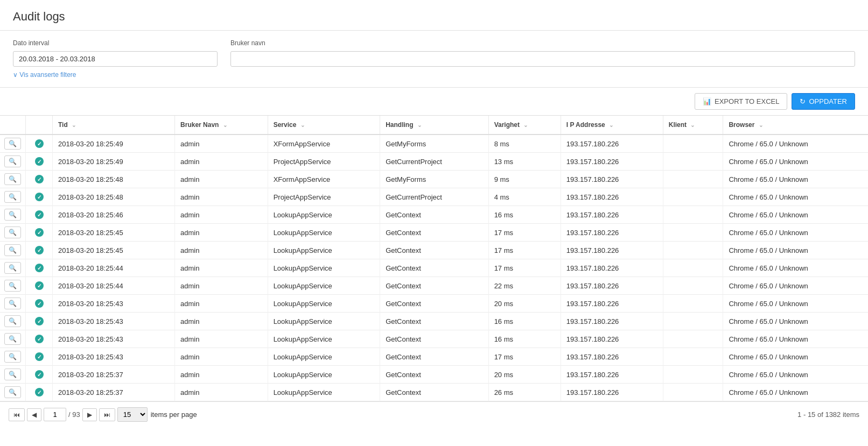 The width and height of the screenshot is (868, 446). Describe the element at coordinates (823, 101) in the screenshot. I see `refresh-button: ↻ OPPDATER` at that location.